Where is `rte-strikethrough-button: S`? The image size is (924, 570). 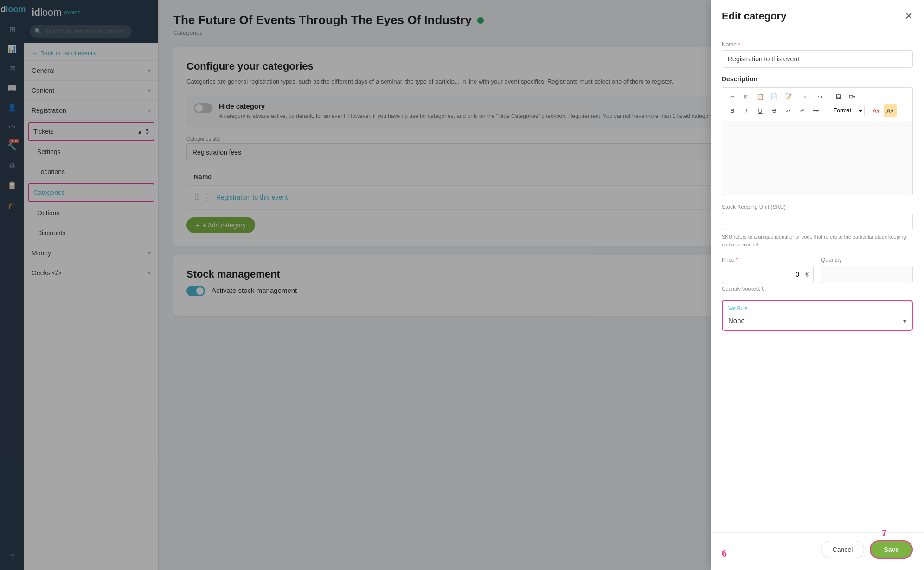 rte-strikethrough-button: S is located at coordinates (774, 110).